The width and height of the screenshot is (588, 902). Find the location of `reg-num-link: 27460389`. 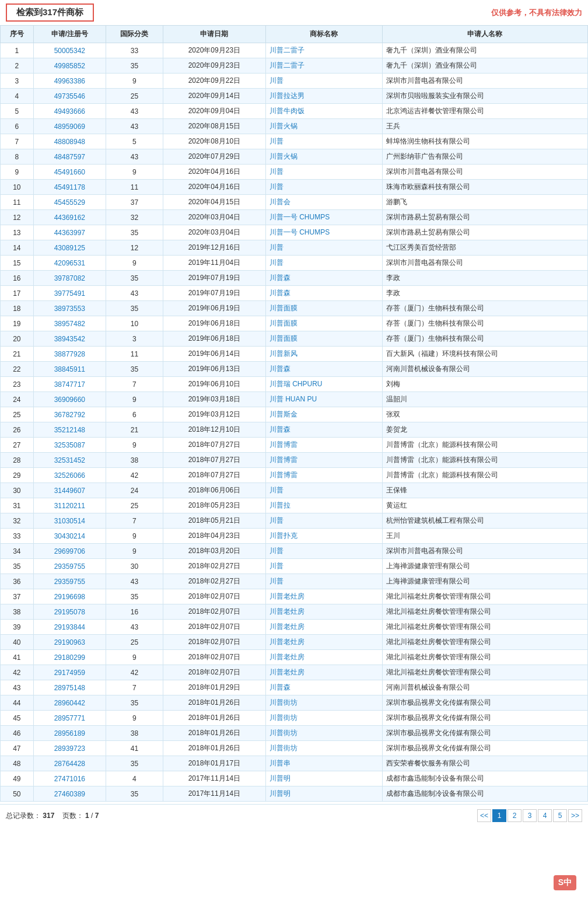

reg-num-link: 27460389 is located at coordinates (70, 794).